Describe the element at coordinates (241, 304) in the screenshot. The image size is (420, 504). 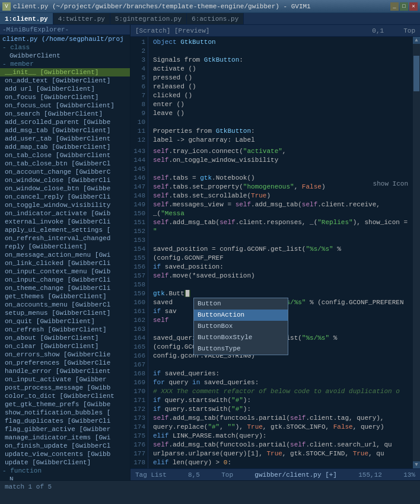
I see `ac-item-button: Button` at that location.